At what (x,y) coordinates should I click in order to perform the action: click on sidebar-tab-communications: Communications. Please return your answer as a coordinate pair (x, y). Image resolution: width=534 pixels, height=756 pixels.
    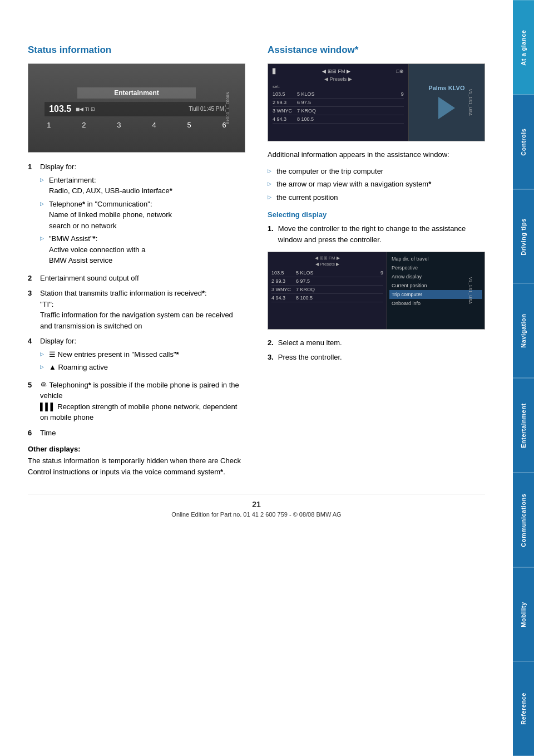
    Looking at the image, I should click on (523, 520).